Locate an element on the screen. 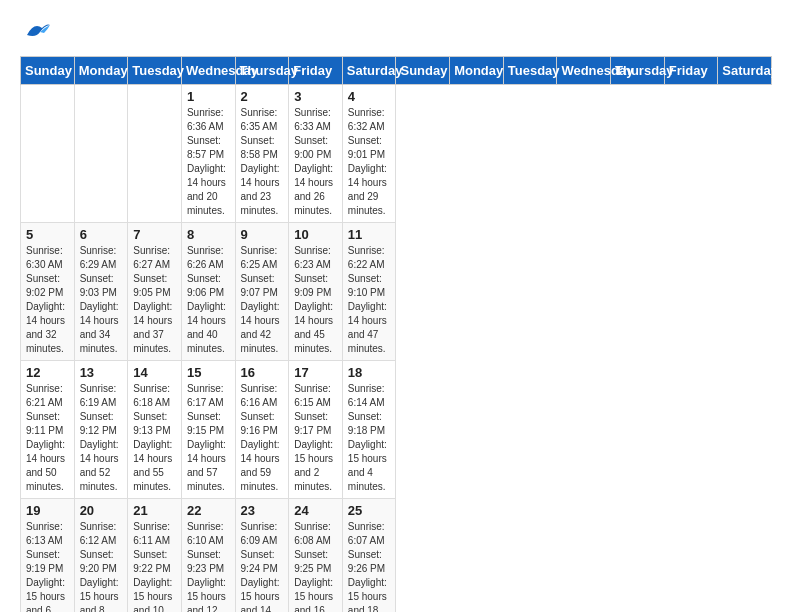 Image resolution: width=792 pixels, height=612 pixels. day-info: Sunrise: 6:07 AM Sunset: 9:26 PM Dayligh… is located at coordinates (370, 566).